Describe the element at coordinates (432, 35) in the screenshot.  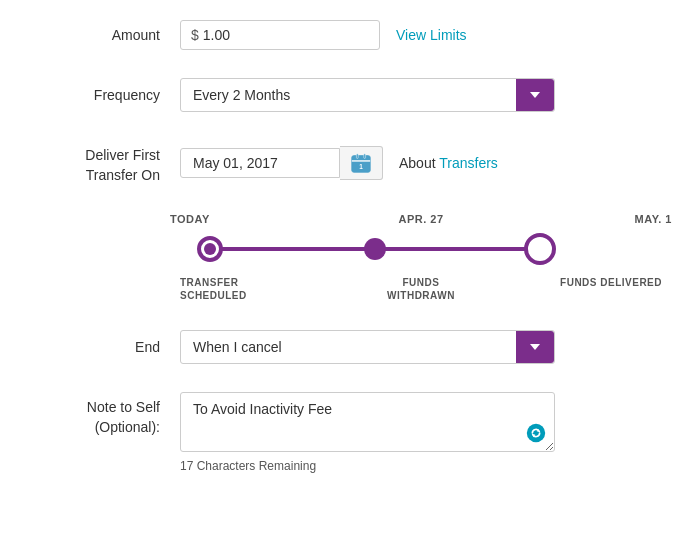
I see `view-limits-link: View Limits` at that location.